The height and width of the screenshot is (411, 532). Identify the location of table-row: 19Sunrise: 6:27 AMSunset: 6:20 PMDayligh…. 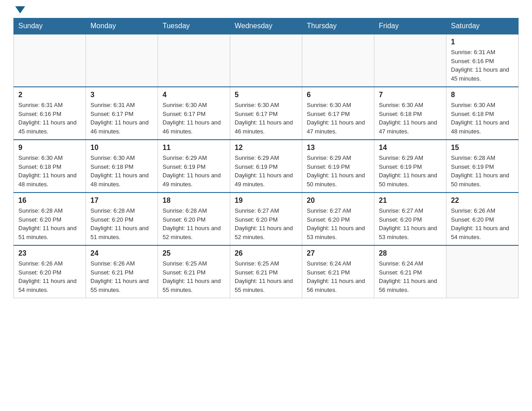
(266, 219).